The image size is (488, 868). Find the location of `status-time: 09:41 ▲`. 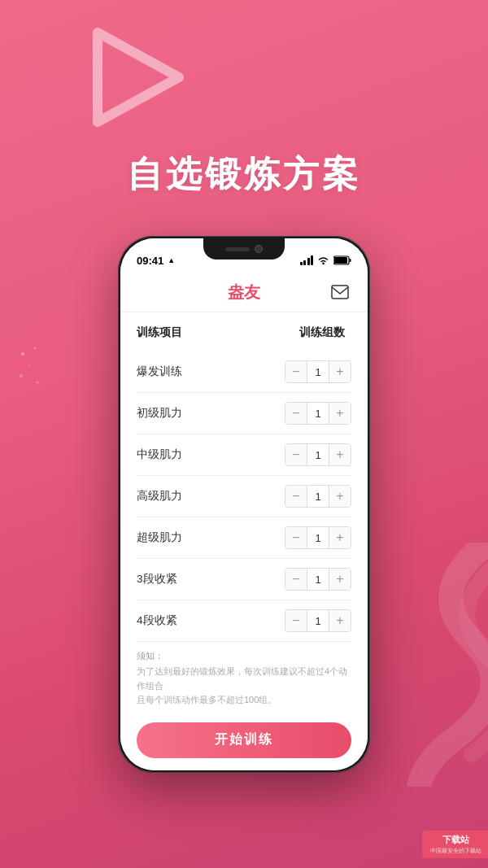

status-time: 09:41 ▲ is located at coordinates (156, 260).